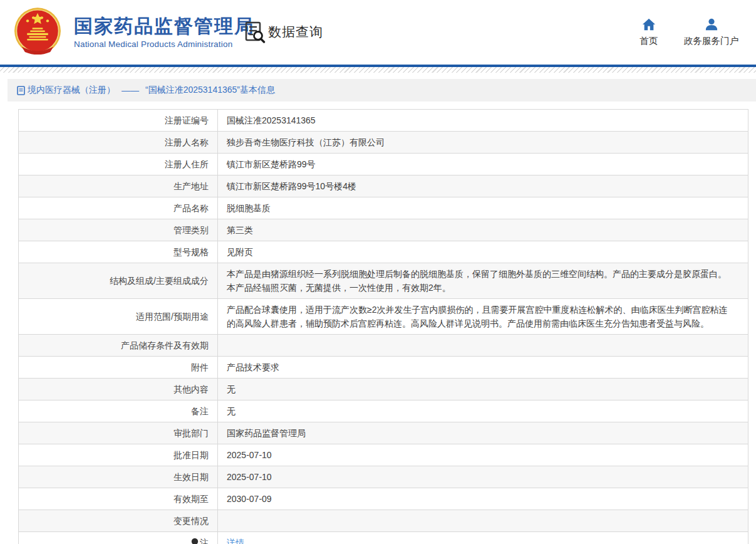 Image resolution: width=756 pixels, height=544 pixels. Describe the element at coordinates (71, 90) in the screenshot. I see `breadcrumb-category: 境内医疗器械（注册）` at that location.